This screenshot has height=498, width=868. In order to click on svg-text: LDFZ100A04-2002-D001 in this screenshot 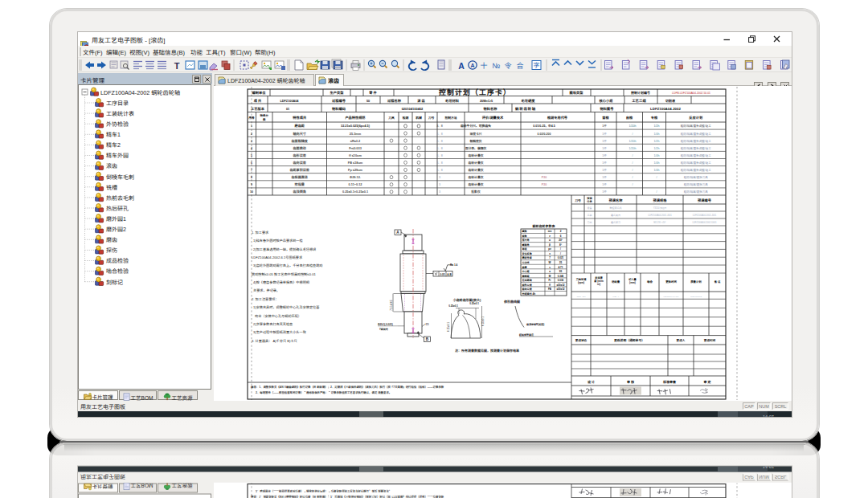, I will do `click(704, 222)`.